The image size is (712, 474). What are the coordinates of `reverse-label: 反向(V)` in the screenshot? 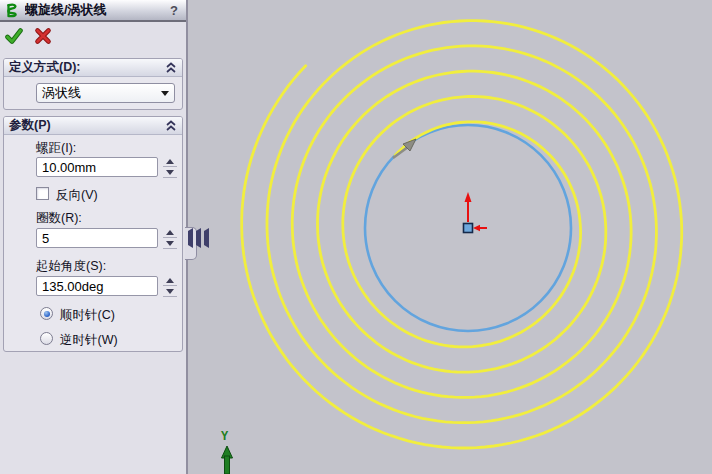 It's located at (77, 196).